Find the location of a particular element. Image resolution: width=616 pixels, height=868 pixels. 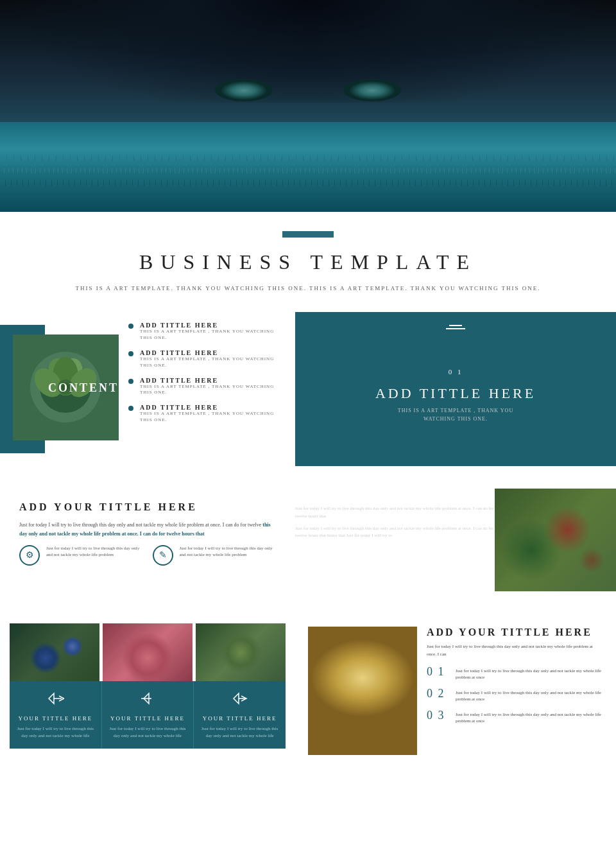

num-badge-3: 0 3 is located at coordinates (438, 715).